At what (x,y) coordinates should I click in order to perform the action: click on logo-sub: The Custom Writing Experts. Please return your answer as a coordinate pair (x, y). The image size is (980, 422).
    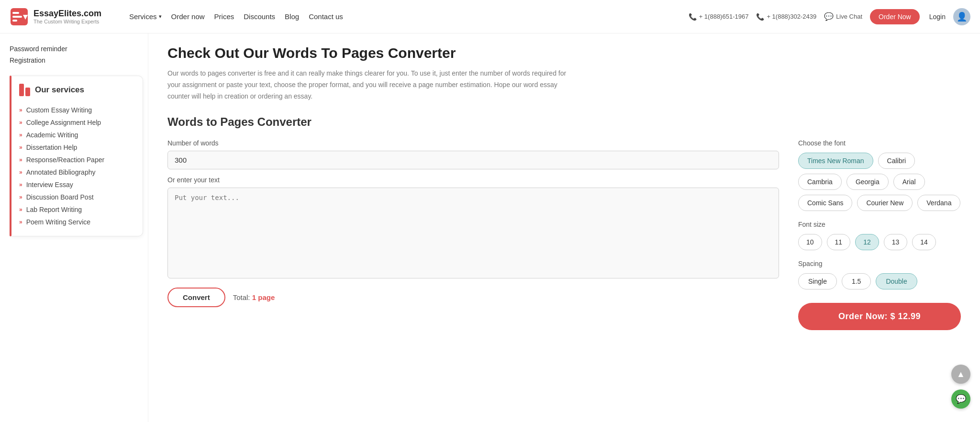
    Looking at the image, I should click on (67, 22).